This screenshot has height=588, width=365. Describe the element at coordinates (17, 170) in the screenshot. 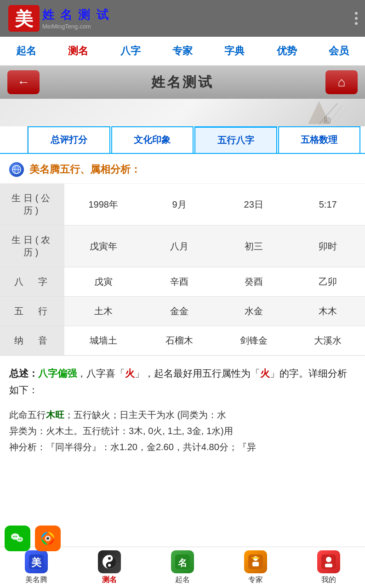

I see `section-icon` at that location.